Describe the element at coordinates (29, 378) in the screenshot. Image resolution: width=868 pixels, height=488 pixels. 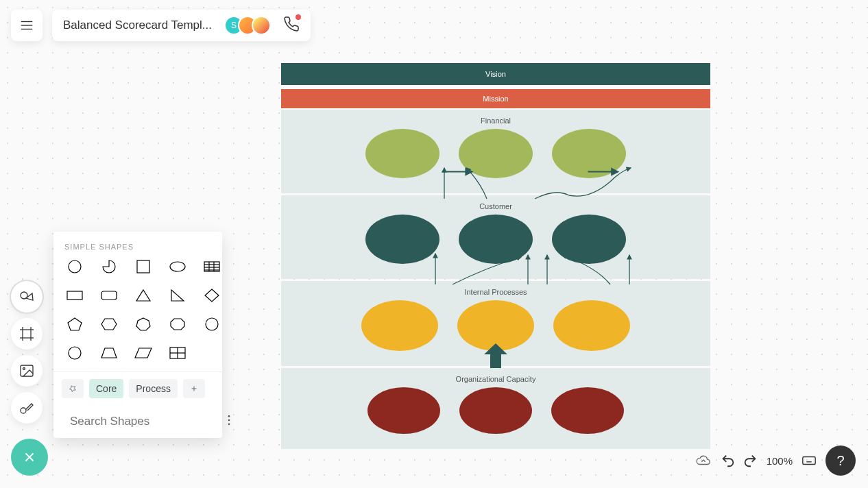
I see `left-toolbar` at that location.